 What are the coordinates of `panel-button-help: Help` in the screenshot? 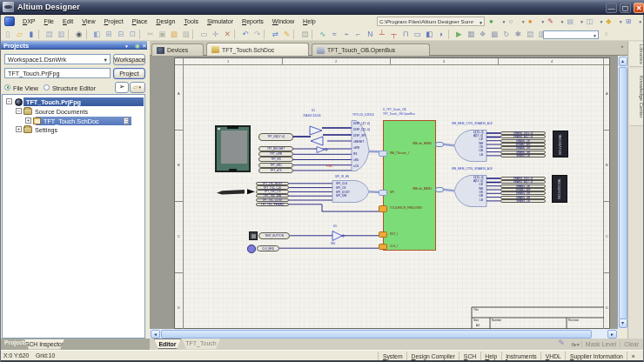 It's located at (491, 357).